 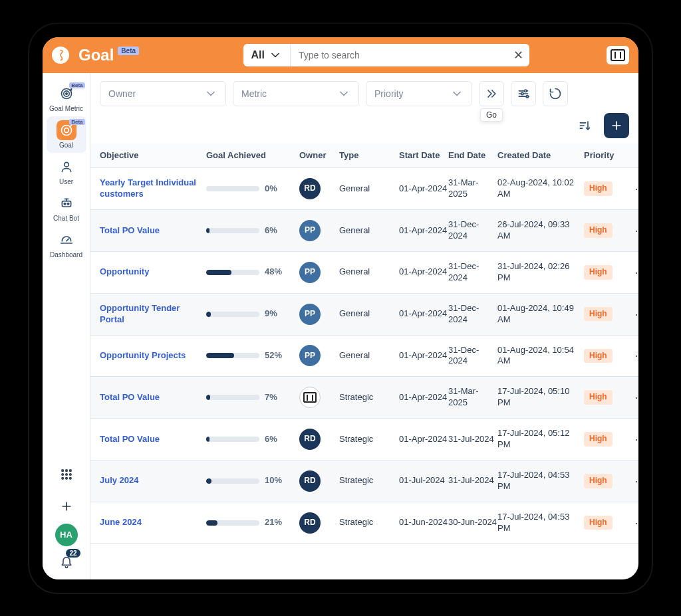 I want to click on objective-cell: Total PO Value, so click(x=153, y=397).